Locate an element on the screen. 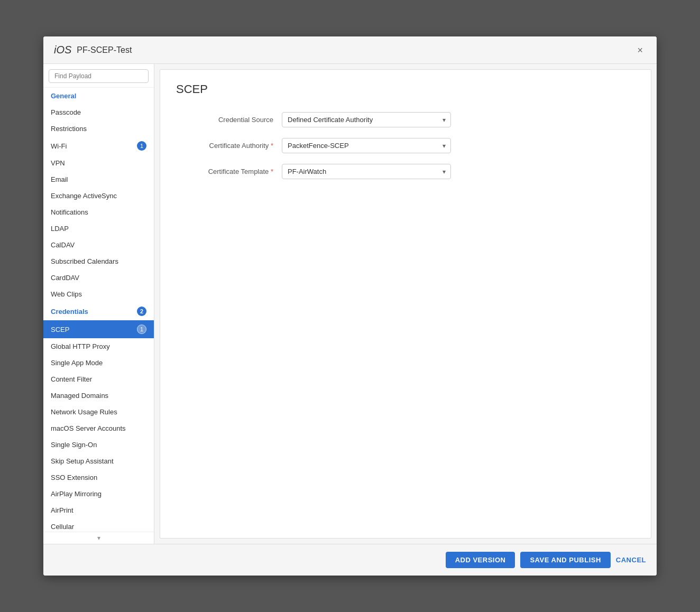  sidebar-item-web-clips: Web Clips is located at coordinates (98, 294).